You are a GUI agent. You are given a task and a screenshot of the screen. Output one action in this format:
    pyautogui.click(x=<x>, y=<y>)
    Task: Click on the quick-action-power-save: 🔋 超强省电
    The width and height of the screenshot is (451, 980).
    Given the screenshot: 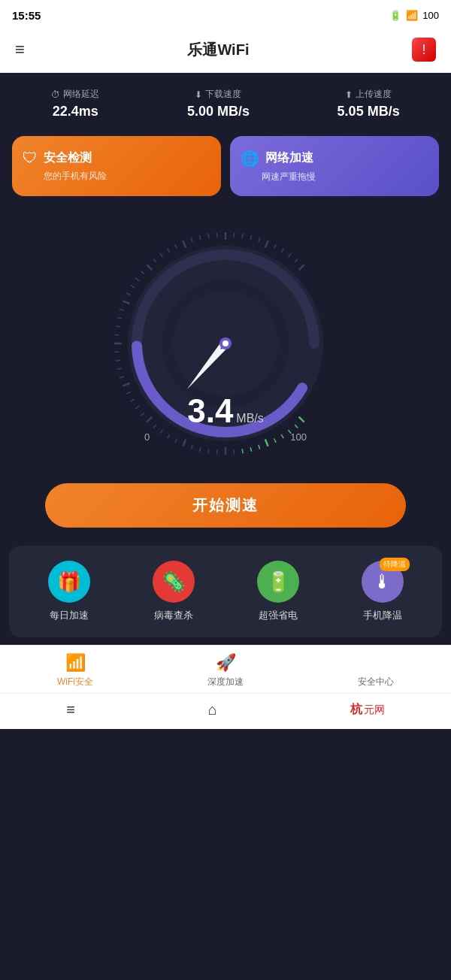 What is the action you would take?
    pyautogui.click(x=278, y=591)
    